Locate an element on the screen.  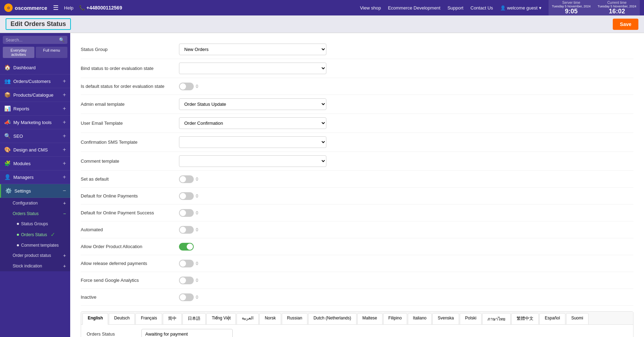
toggle-is-default is located at coordinates (186, 86).